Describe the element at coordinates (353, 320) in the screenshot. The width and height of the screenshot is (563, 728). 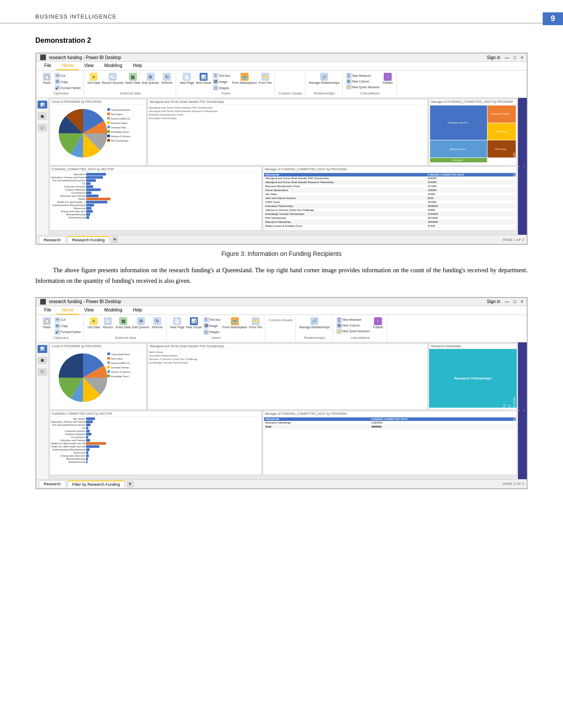
I see `new-measure-button-2: ∑ New Measure` at that location.